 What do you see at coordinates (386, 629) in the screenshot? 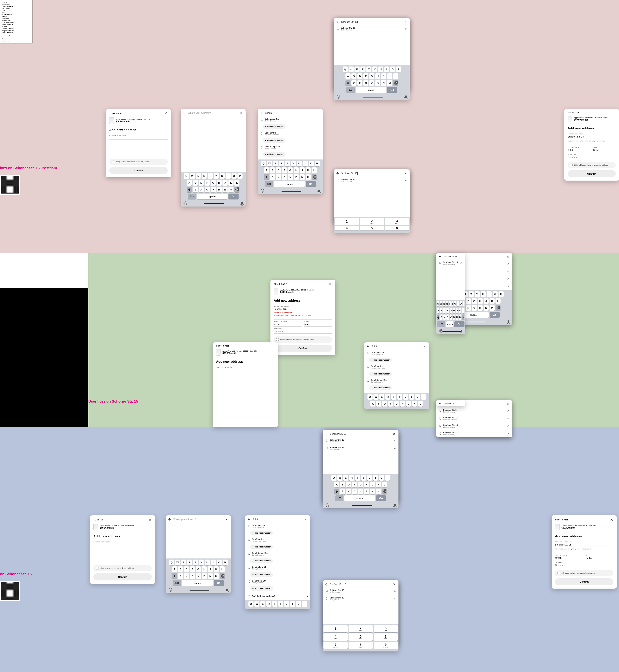
I see `numkey-3: 3DEF` at bounding box center [386, 629].